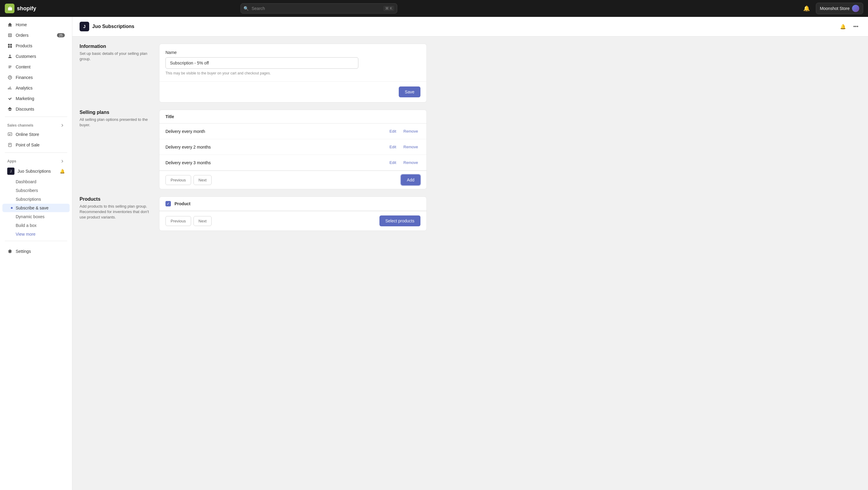  What do you see at coordinates (36, 191) in the screenshot?
I see `sidebar-subitem-subscribers: Subscribers` at bounding box center [36, 191].